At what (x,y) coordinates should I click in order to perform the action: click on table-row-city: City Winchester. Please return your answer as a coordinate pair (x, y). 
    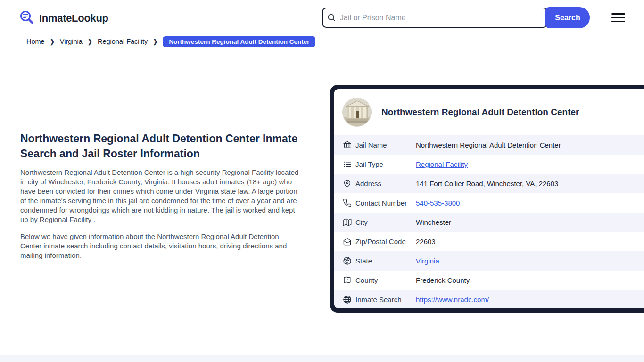
    Looking at the image, I should click on (489, 222).